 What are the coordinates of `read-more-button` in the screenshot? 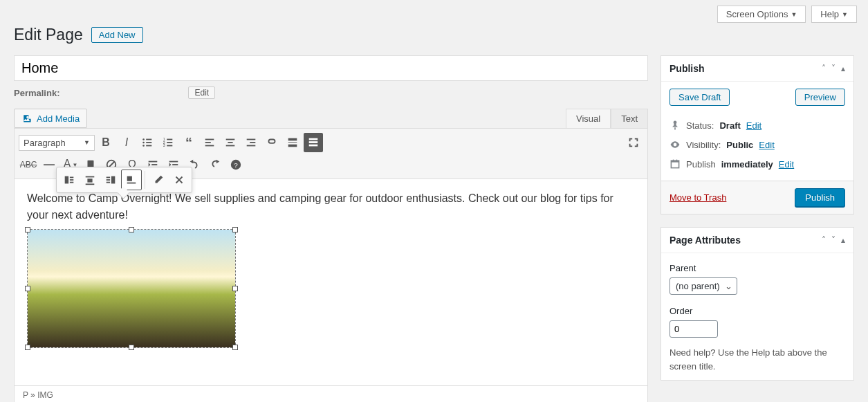 It's located at (293, 143).